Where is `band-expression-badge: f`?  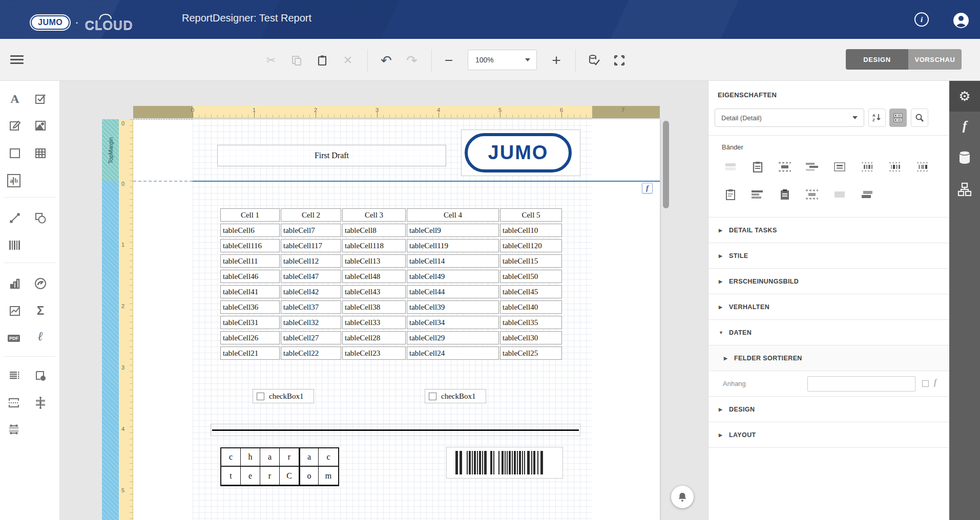 band-expression-badge: f is located at coordinates (648, 188).